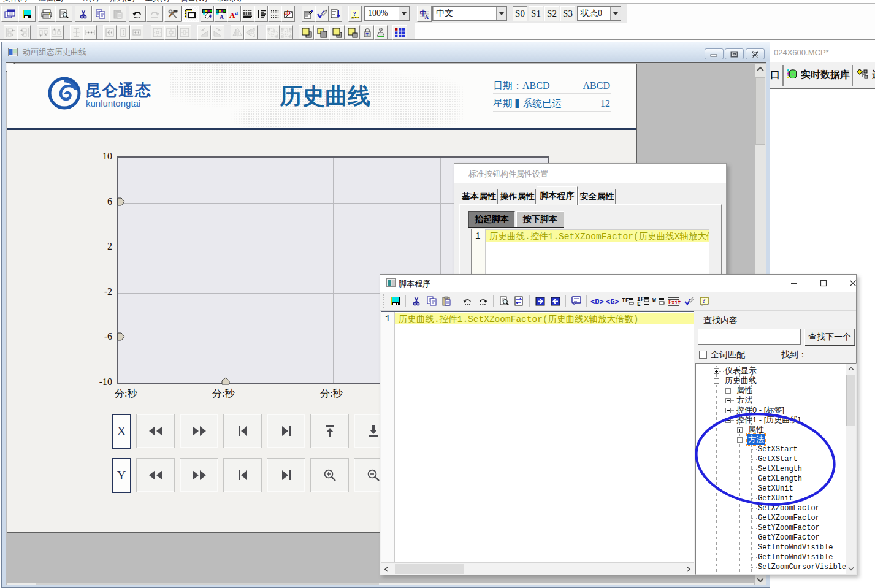 This screenshot has height=588, width=875. I want to click on tree-item: GetXUnit, so click(773, 498).